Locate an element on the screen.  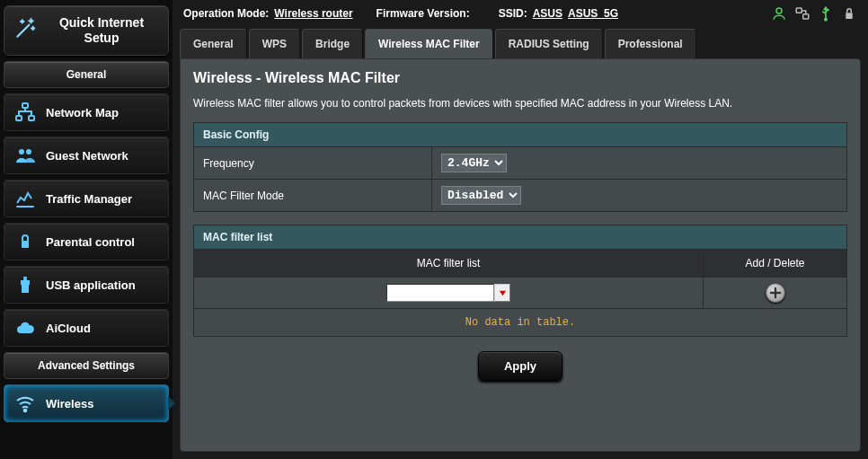
mac-address-dropdown-button is located at coordinates (502, 293).